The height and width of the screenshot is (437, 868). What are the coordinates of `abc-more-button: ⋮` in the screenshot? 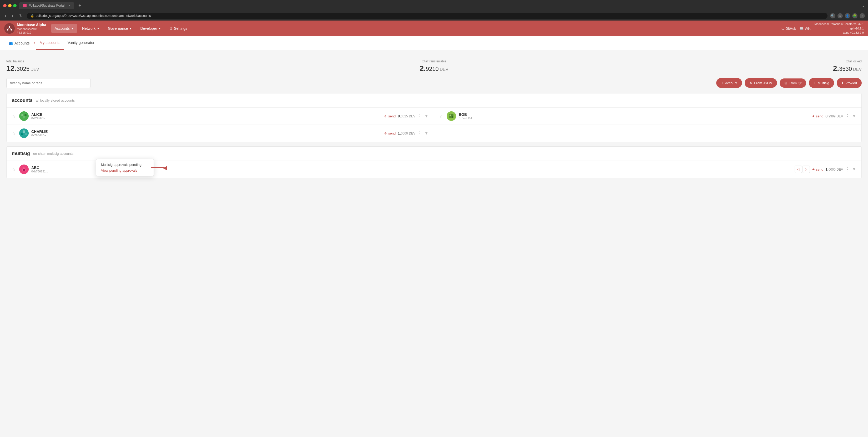 It's located at (847, 169).